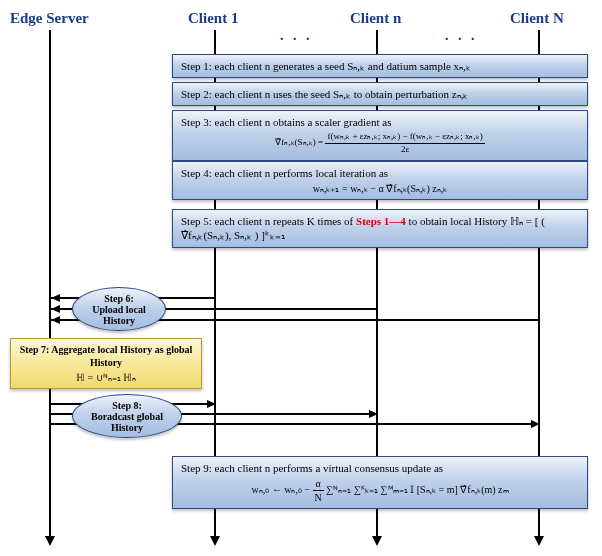  What do you see at coordinates (380, 143) in the screenshot?
I see `step-3-math: ∇̂fₙ,ₖ(Sₙ,ₖ) = f(wₙ,ₖ + εzₙ,ₖ; xₙ,ₖ) − f…` at bounding box center [380, 143].